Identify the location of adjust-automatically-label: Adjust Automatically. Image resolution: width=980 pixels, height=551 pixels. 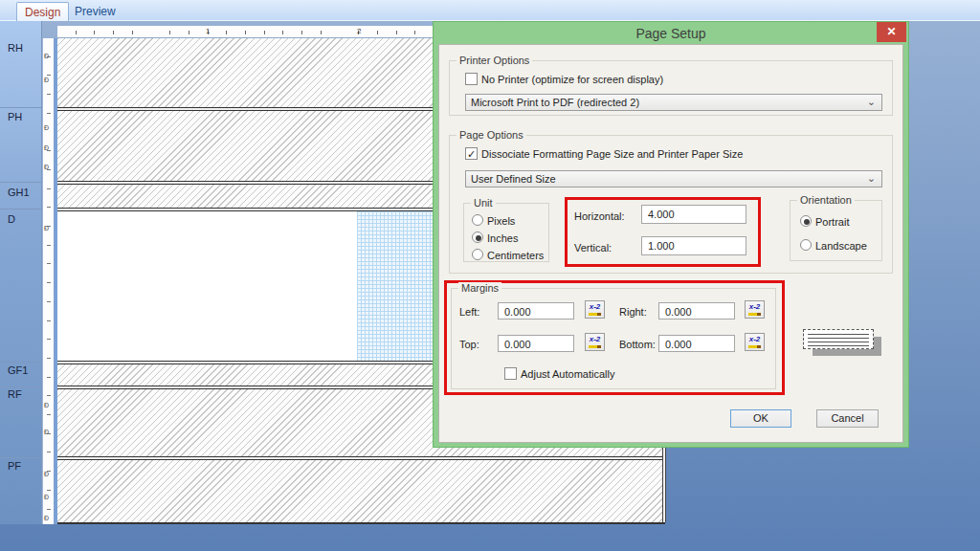
(568, 374).